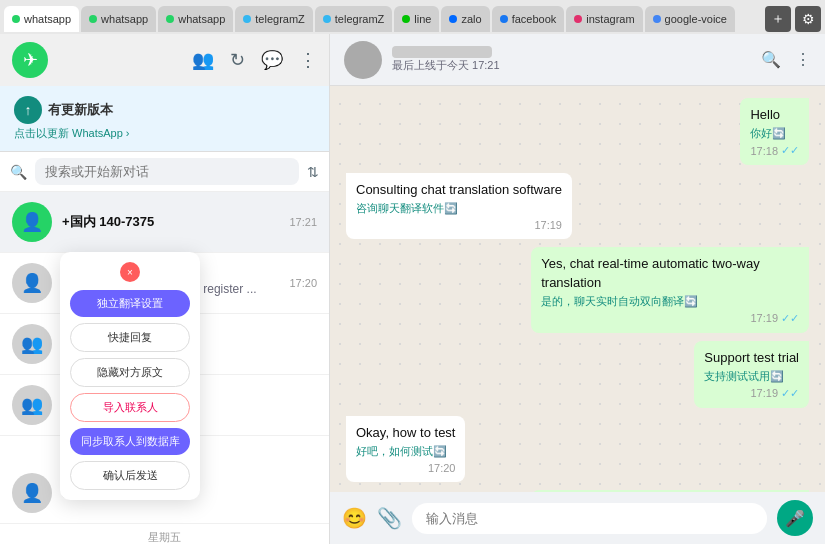 The width and height of the screenshot is (825, 544). Describe the element at coordinates (774, 132) in the screenshot. I see `message-bubble: Hello 你好🔄 17:18 ✓✓` at that location.